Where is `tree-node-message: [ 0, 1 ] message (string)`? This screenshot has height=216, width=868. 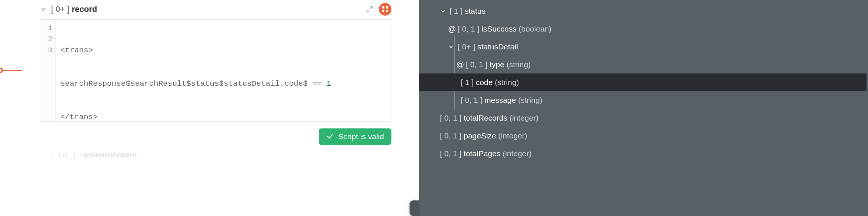 tree-node-message: [ 0, 1 ] message (string) is located at coordinates (644, 100).